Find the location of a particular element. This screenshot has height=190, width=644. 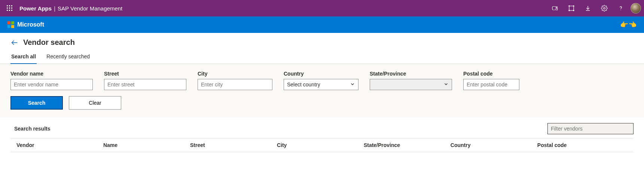

input-street is located at coordinates (145, 85).